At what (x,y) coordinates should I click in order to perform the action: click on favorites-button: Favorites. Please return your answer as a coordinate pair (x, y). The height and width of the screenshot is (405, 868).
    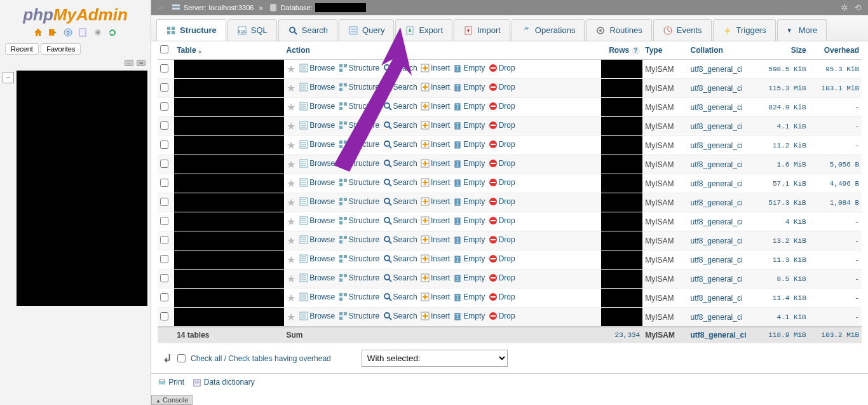
    Looking at the image, I should click on (61, 49).